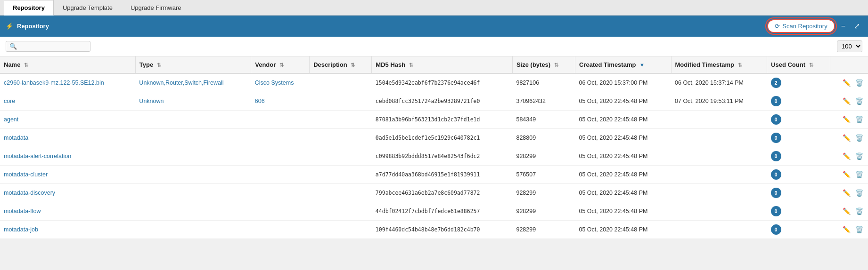  What do you see at coordinates (9, 26) in the screenshot?
I see `lightning-icon: ⚡` at bounding box center [9, 26].